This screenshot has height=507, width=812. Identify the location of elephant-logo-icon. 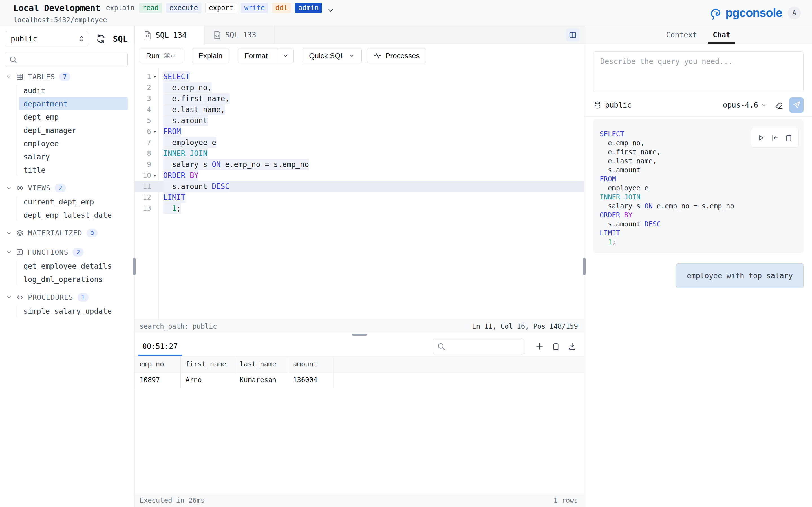
(717, 13).